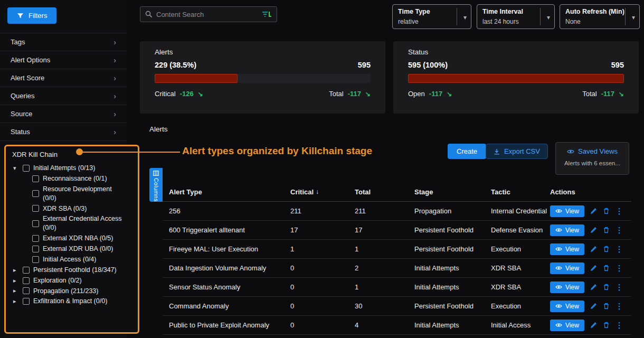 The height and width of the screenshot is (338, 644). Describe the element at coordinates (32, 16) in the screenshot. I see `filters-button: Filters` at that location.